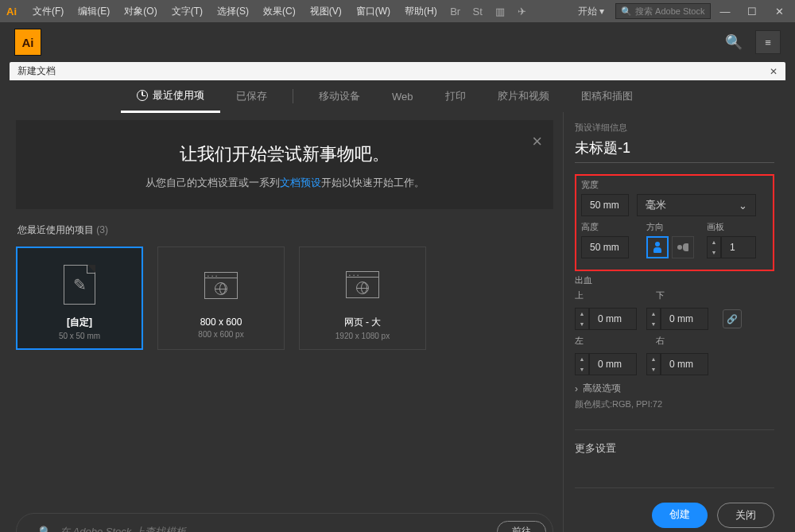 Image resolution: width=795 pixels, height=532 pixels. What do you see at coordinates (663, 11) in the screenshot?
I see `stock-search: 🔍 搜索 Adobe Stock` at bounding box center [663, 11].